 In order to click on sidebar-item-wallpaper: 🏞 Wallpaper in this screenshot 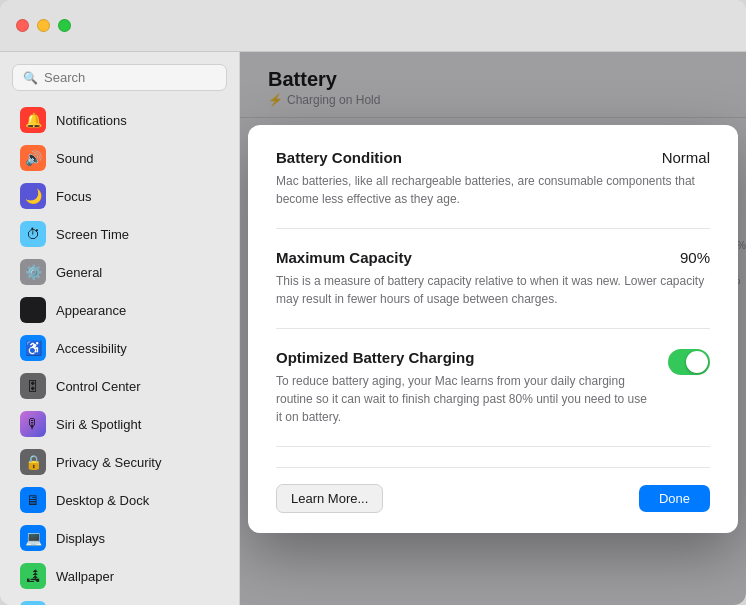, I will do `click(120, 576)`.